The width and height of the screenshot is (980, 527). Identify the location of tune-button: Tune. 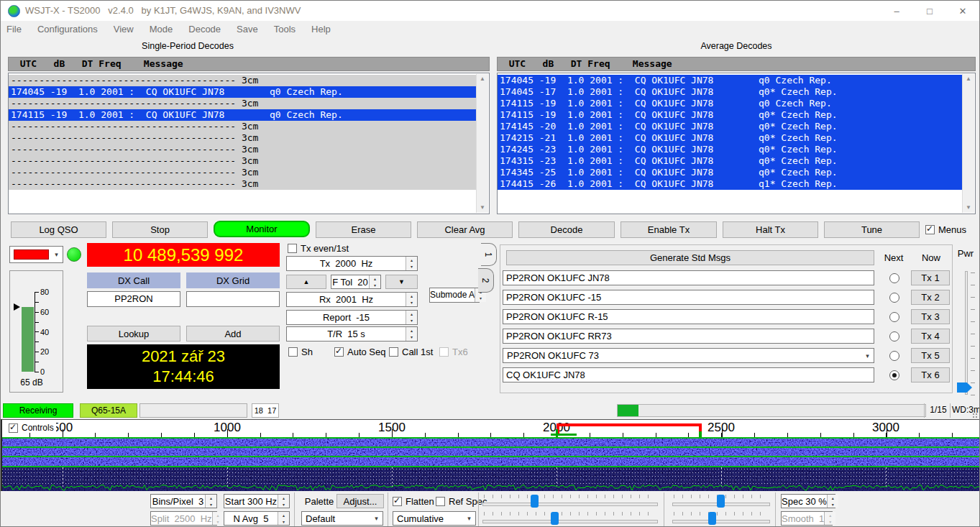
(871, 230).